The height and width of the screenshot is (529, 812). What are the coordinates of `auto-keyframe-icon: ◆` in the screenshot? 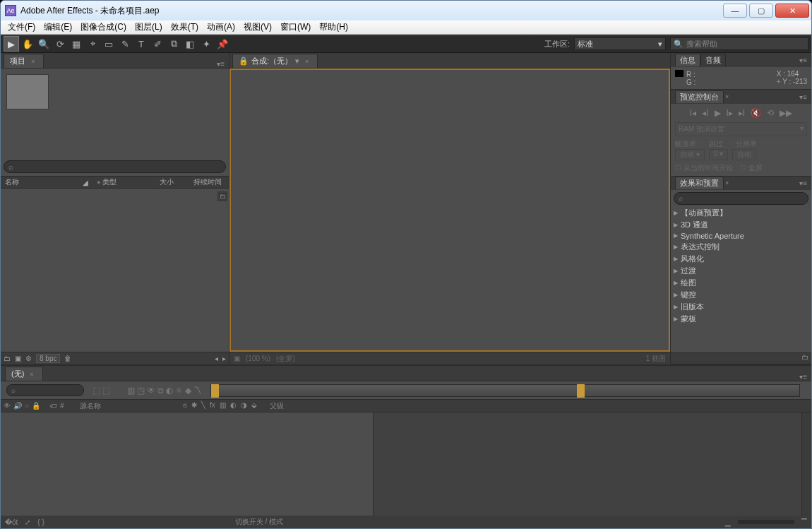 It's located at (188, 391).